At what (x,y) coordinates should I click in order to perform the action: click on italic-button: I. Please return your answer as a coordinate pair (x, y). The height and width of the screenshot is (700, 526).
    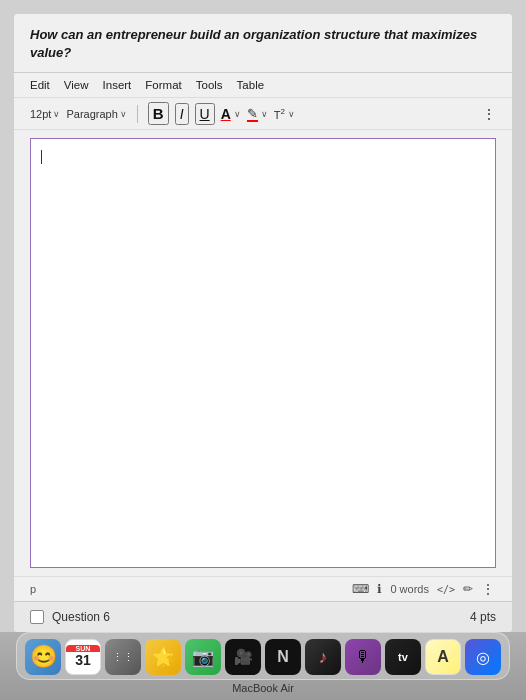
    Looking at the image, I should click on (182, 114).